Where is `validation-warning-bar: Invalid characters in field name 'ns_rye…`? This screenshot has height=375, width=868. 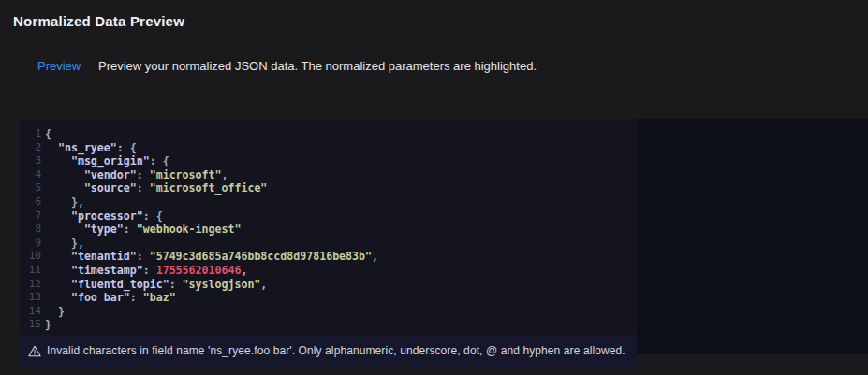
validation-warning-bar: Invalid characters in field name 'ns_rye… is located at coordinates (328, 351).